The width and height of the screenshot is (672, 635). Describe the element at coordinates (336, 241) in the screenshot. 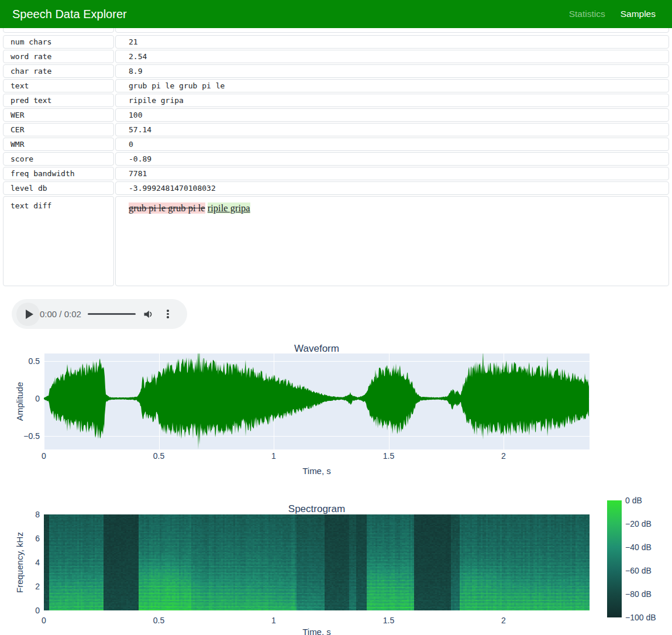

I see `table-row-diff: text diffgrub pi le grub pi le ripile gr…` at that location.